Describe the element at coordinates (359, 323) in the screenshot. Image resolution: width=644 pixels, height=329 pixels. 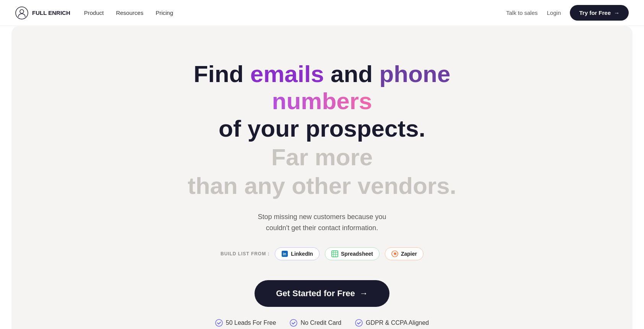
I see `check-icon-gdpr` at that location.